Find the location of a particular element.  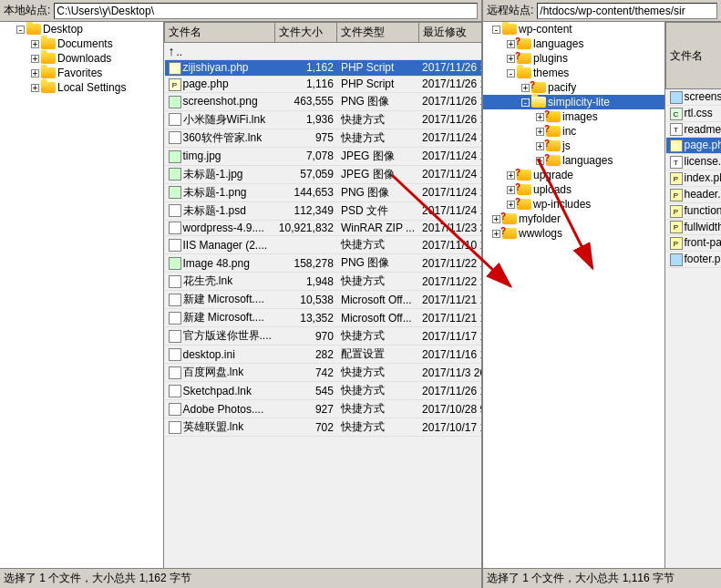

file-size is located at coordinates (306, 51).